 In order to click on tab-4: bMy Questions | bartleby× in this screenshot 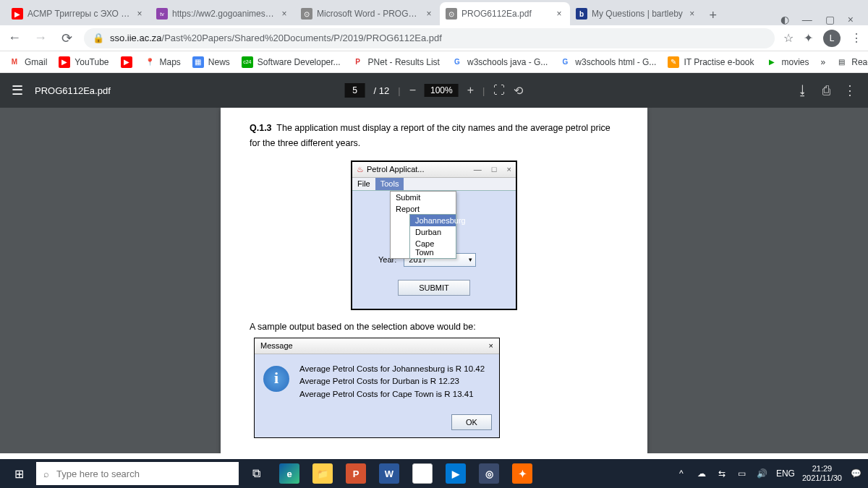, I will do `click(637, 14)`.